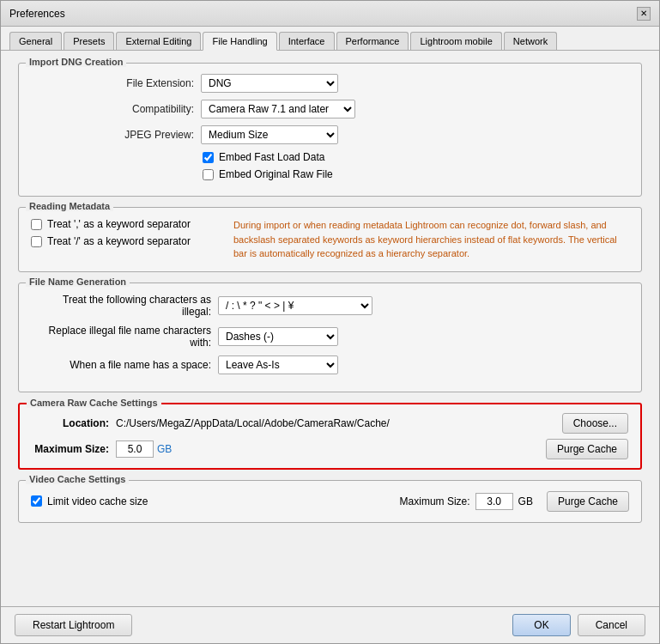 The image size is (660, 644). I want to click on ok-button: OK, so click(541, 625).